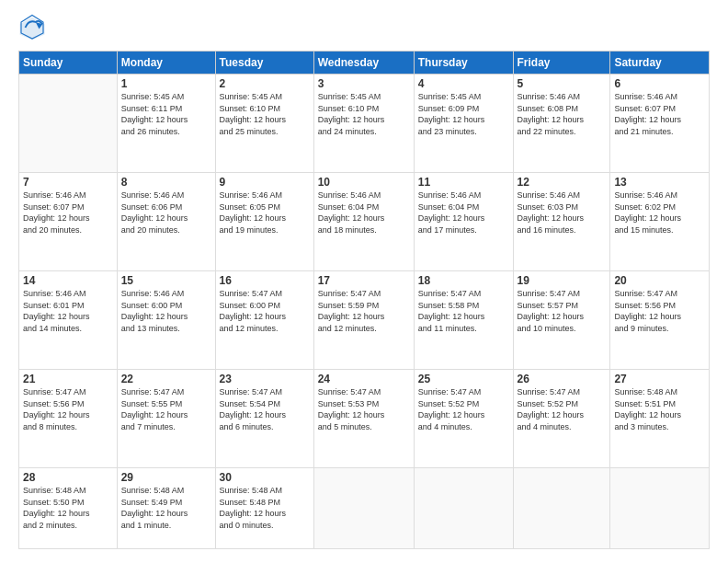 The width and height of the screenshot is (728, 563). I want to click on day-info: Sunrise: 5:46 AM Sunset: 6:08 PM Dayligh…, so click(563, 114).